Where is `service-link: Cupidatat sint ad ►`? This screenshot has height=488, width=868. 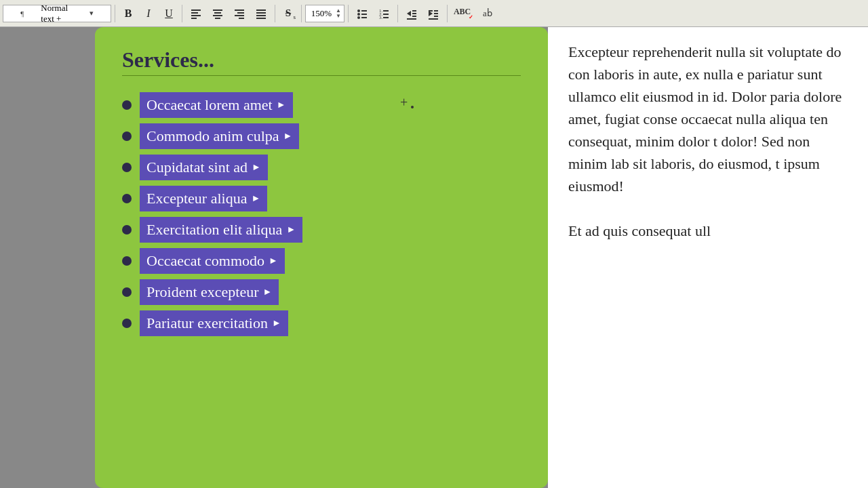
service-link: Cupidatat sint ad ► is located at coordinates (203, 167).